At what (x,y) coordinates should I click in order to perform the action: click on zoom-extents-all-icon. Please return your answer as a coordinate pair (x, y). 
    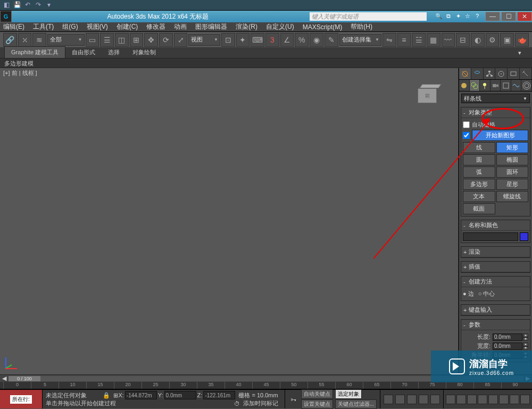
    Looking at the image, I should click on (483, 399).